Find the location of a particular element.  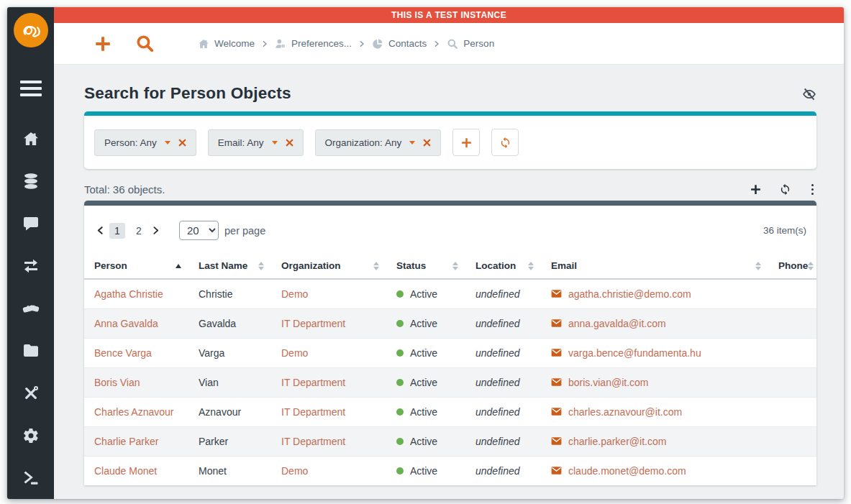

chevron-right-icon is located at coordinates (155, 230).